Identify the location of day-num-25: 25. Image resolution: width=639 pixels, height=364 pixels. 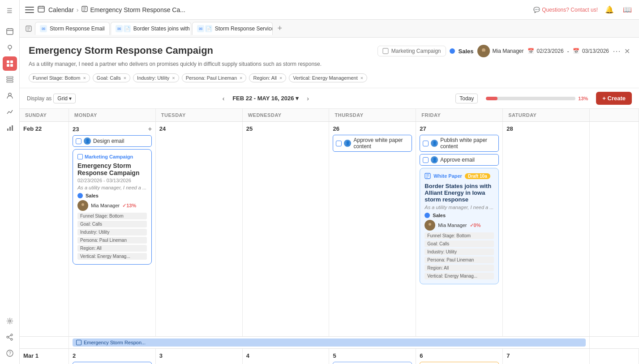
(286, 129).